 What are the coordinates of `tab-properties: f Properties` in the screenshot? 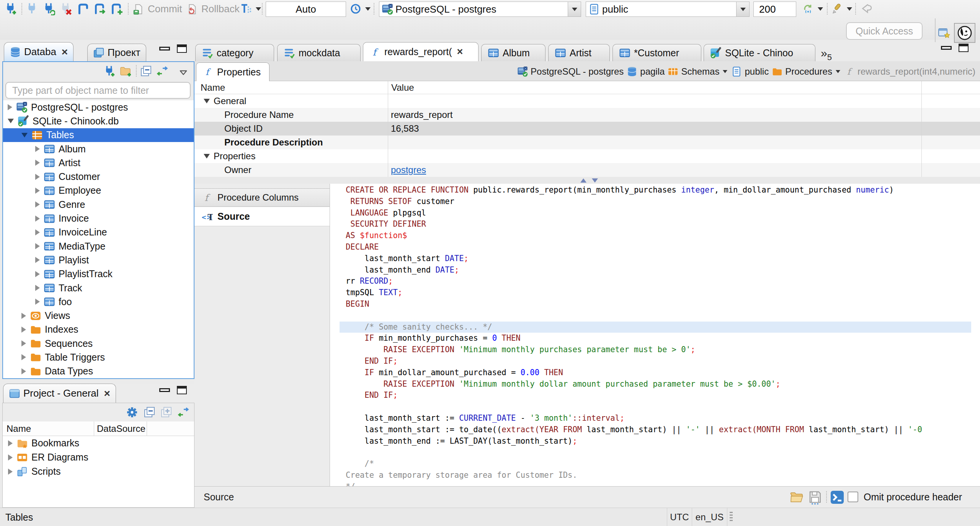 It's located at (233, 72).